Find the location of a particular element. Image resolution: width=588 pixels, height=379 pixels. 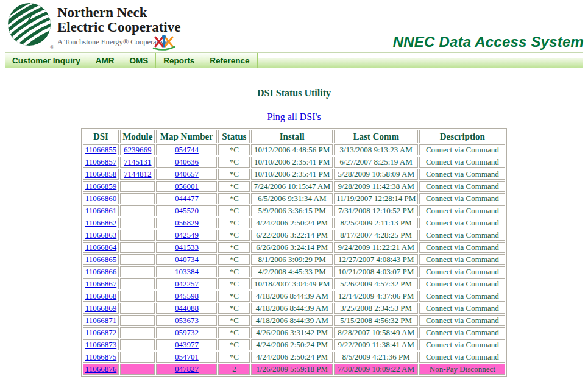

table-row: 11066864 041533 *C 6/26/2006 3:24:14 PM … is located at coordinates (294, 247).